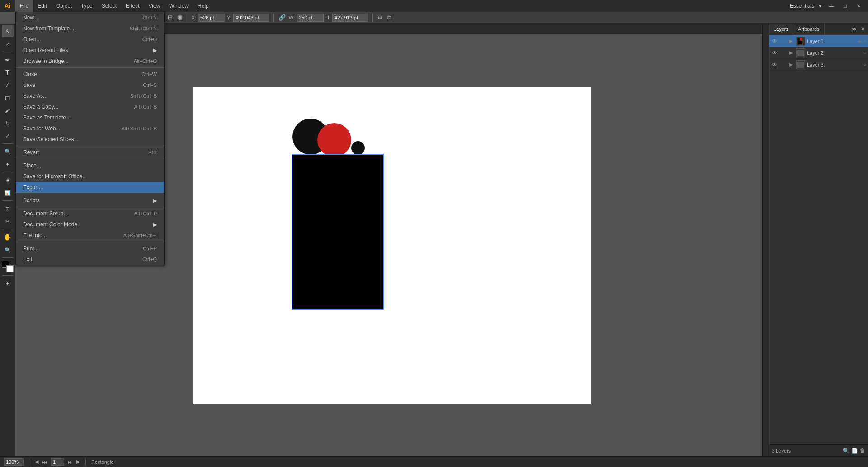 This screenshot has height=467, width=868. Describe the element at coordinates (846, 451) in the screenshot. I see `search-layers-icon: 🔍` at that location.